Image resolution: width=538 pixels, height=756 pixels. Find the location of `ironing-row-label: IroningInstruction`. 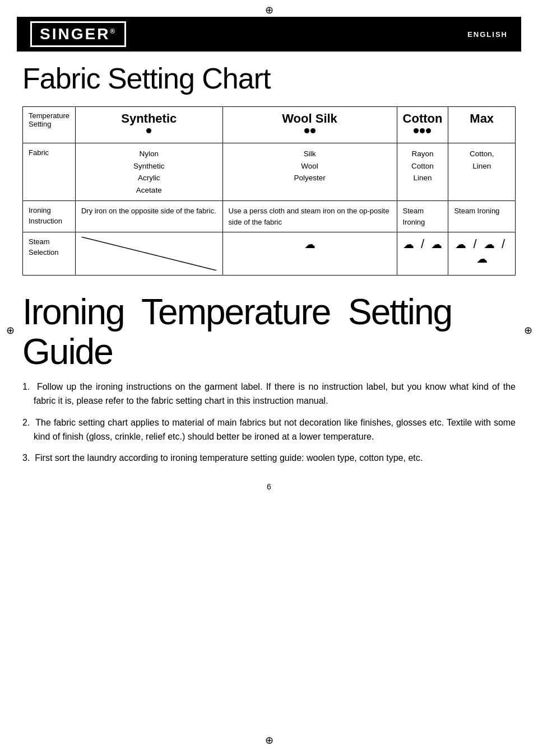

ironing-row-label: IroningInstruction is located at coordinates (49, 217).